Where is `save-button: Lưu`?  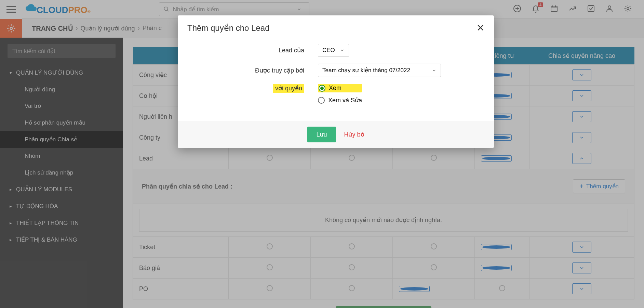
save-button: Lưu is located at coordinates (321, 134).